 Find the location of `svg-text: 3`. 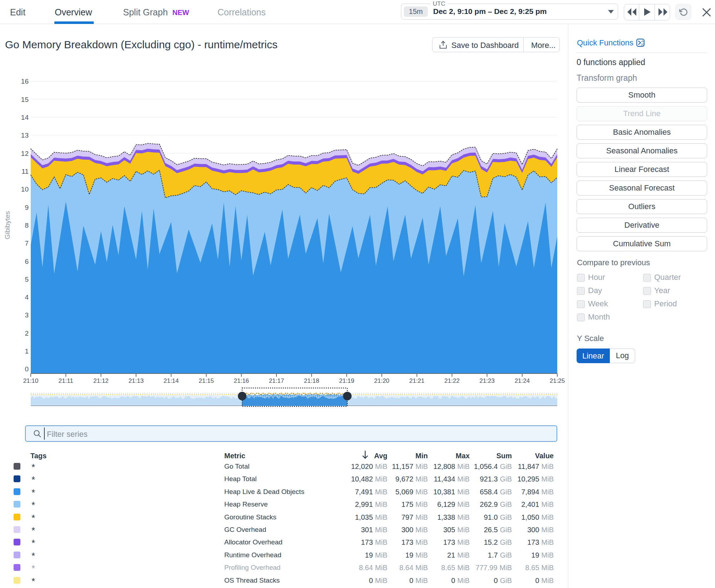

svg-text: 3 is located at coordinates (26, 315).